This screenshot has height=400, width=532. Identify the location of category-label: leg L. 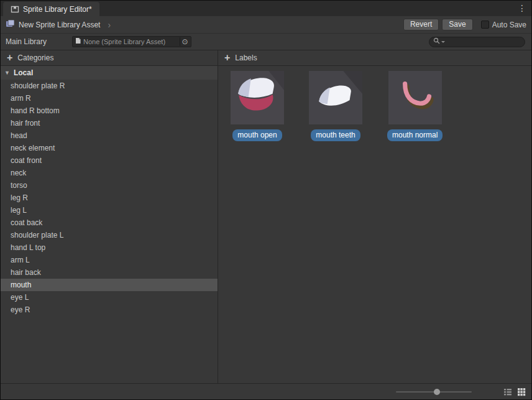
(19, 210).